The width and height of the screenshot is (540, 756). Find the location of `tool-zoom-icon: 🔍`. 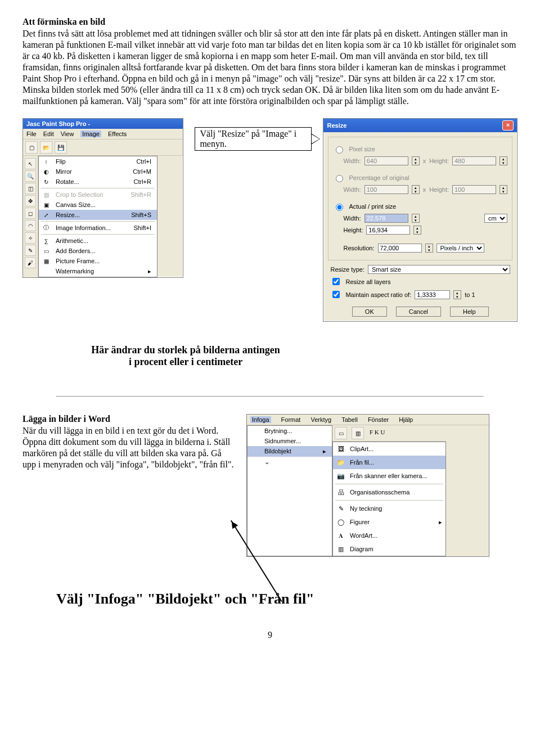

tool-zoom-icon: 🔍 is located at coordinates (30, 176).